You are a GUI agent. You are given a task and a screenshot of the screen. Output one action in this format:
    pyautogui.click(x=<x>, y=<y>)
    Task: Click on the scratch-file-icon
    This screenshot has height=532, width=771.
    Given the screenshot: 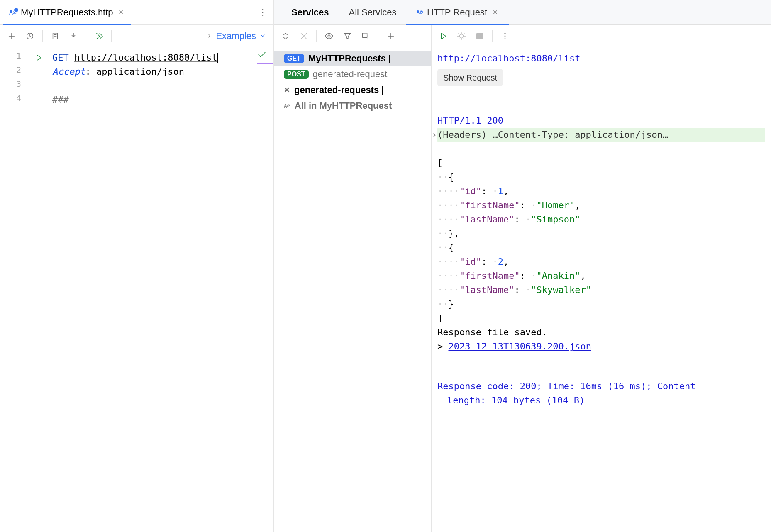 What is the action you would take?
    pyautogui.click(x=55, y=36)
    